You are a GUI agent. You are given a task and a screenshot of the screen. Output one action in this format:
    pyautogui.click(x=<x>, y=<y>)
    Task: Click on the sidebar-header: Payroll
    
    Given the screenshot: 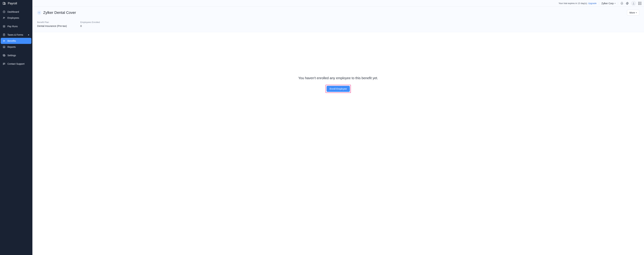 What is the action you would take?
    pyautogui.click(x=16, y=4)
    